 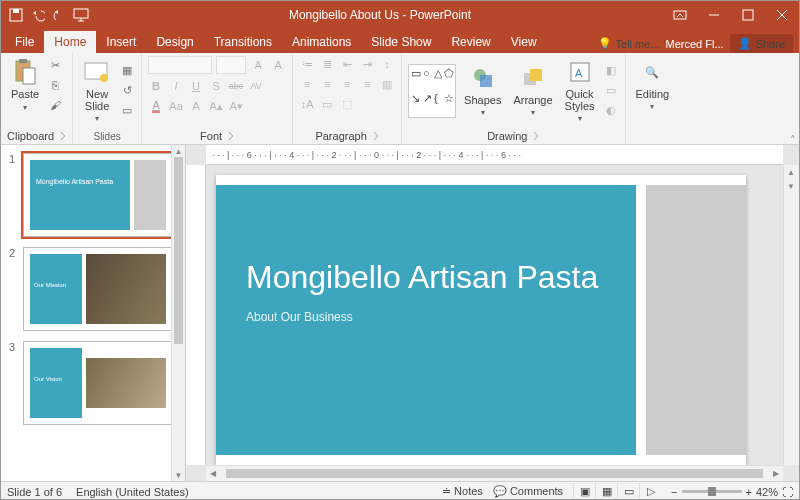 I want to click on undo-icon, so click(x=38, y=15).